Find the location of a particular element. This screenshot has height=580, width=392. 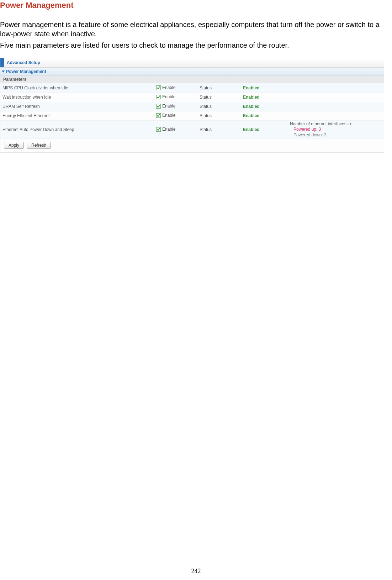

accent-bar is located at coordinates (2, 63).